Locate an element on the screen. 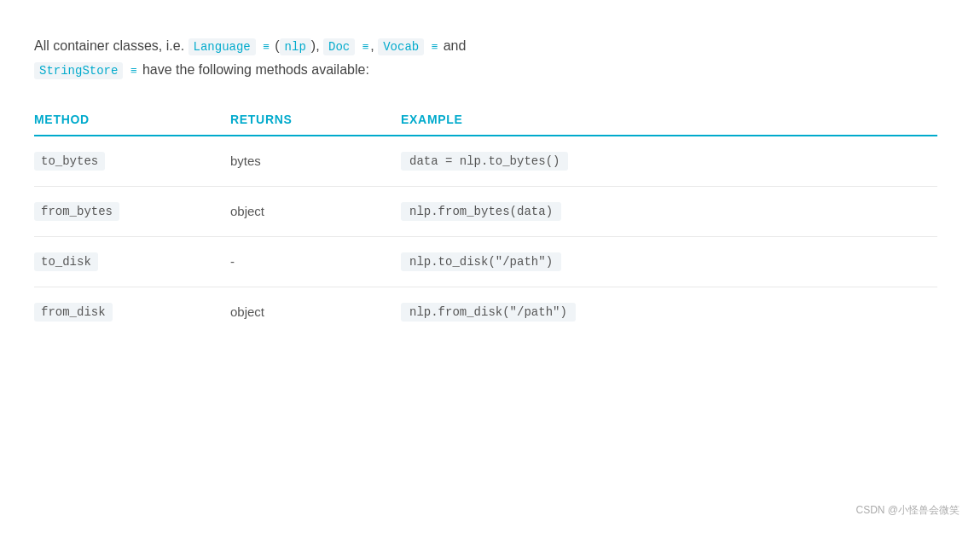 The height and width of the screenshot is (533, 980). table-row: to_bytes bytes data = nlp.to_bytes() is located at coordinates (486, 162).